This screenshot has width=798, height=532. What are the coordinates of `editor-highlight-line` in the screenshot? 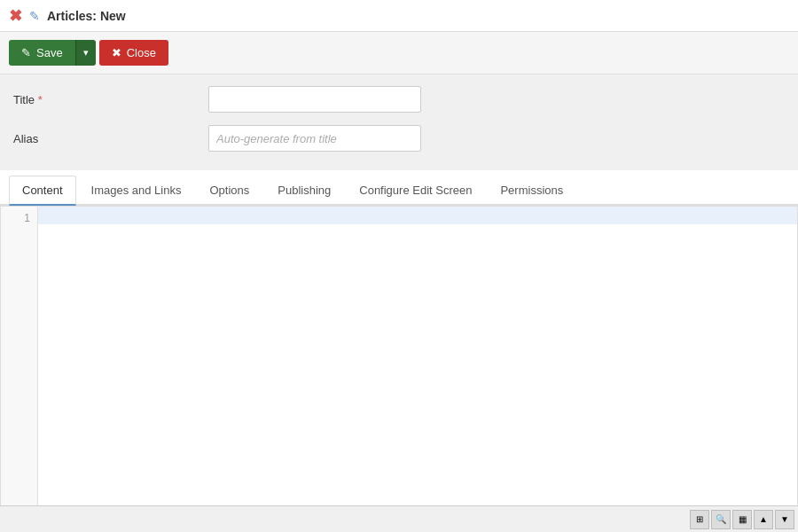 It's located at (418, 215).